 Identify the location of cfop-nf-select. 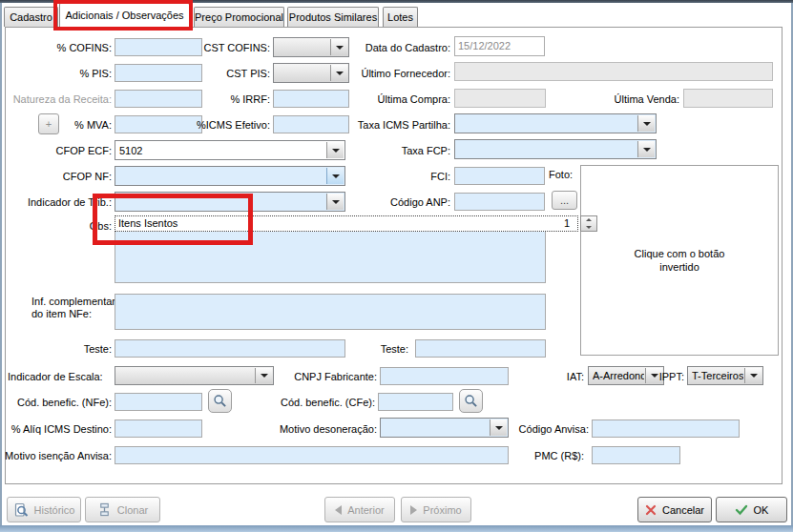
(230, 175).